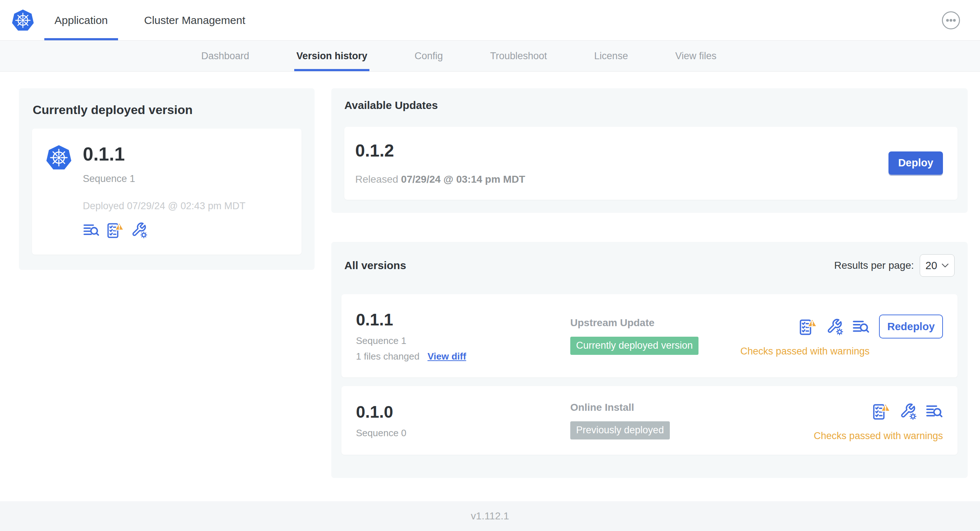  I want to click on version-info-column: 0.1.1 Sequence 1 1 files changed View di…, so click(463, 336).